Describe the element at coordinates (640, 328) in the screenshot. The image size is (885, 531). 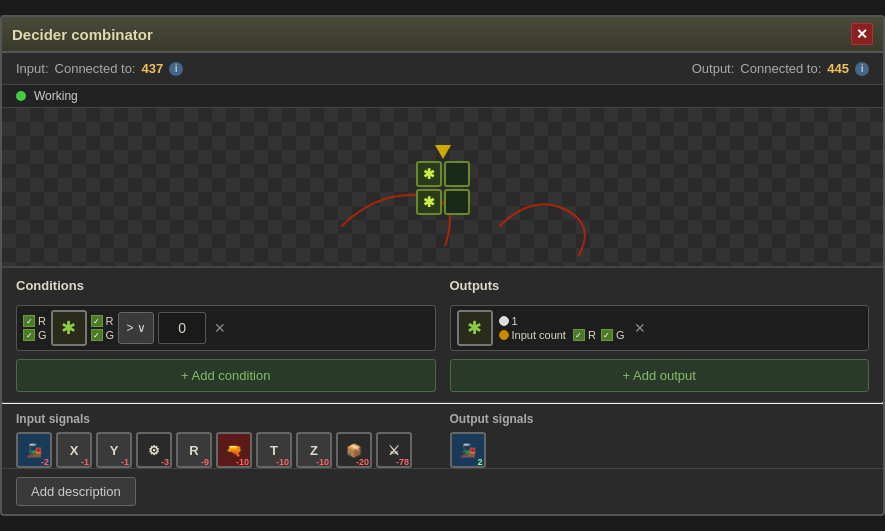
I see `output-remove-button: ✕` at that location.